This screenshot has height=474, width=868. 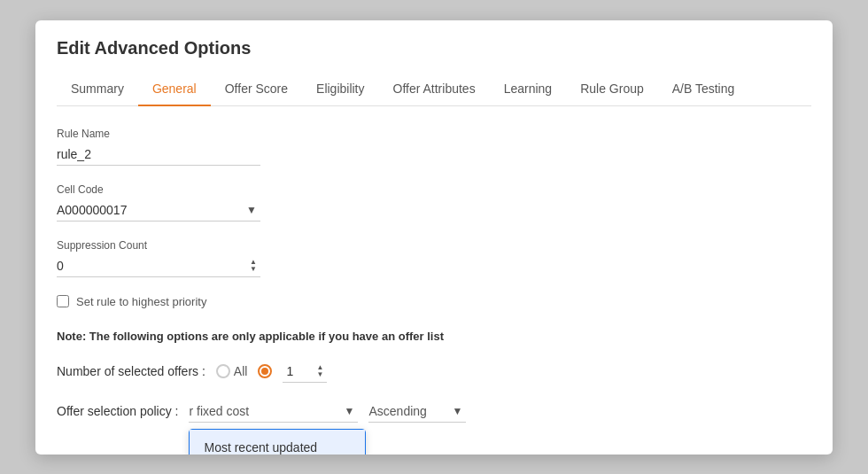 What do you see at coordinates (434, 202) in the screenshot?
I see `cell-code-group: Cell Code A000000017 ▼` at bounding box center [434, 202].